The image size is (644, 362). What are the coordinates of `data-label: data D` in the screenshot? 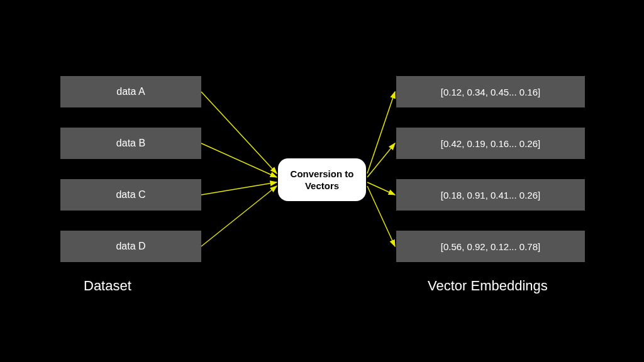 It's located at (131, 246).